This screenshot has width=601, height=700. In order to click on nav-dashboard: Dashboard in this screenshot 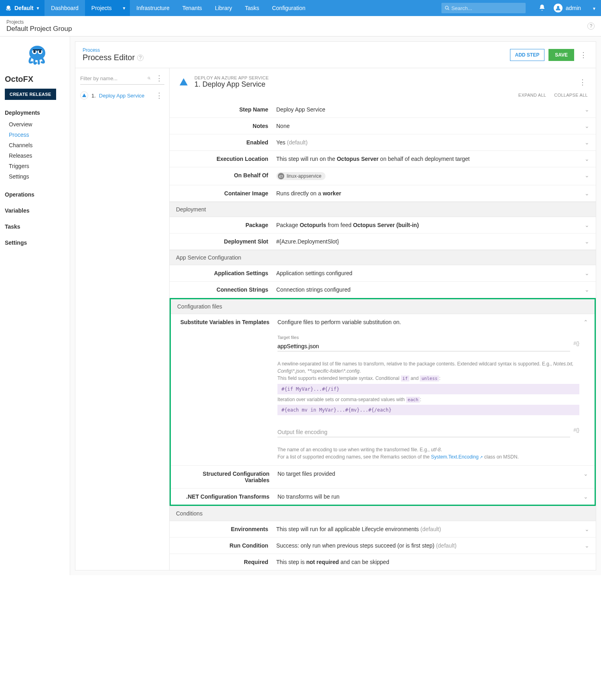, I will do `click(65, 8)`.